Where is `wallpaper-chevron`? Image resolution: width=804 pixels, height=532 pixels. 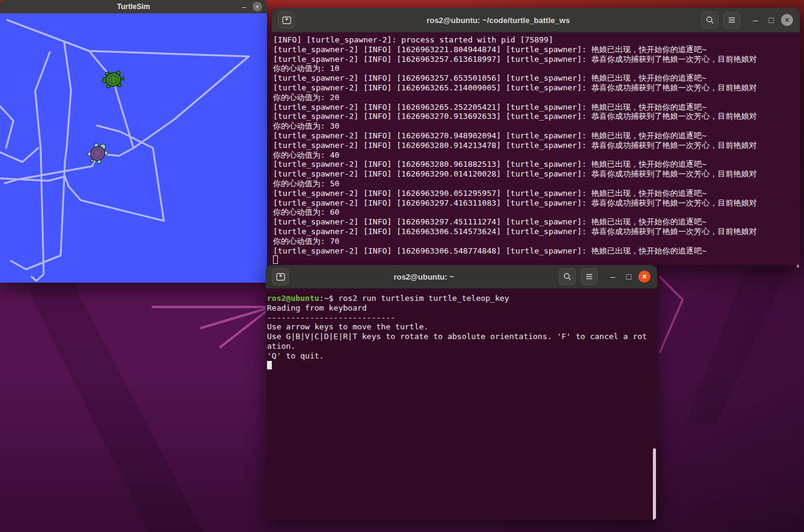 wallpaper-chevron is located at coordinates (671, 315).